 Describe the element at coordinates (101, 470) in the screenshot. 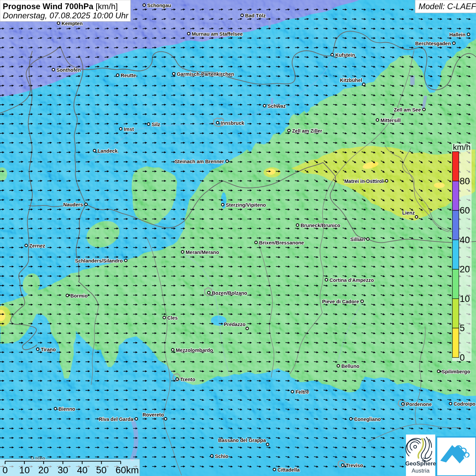

I see `svg-text: 50` at that location.